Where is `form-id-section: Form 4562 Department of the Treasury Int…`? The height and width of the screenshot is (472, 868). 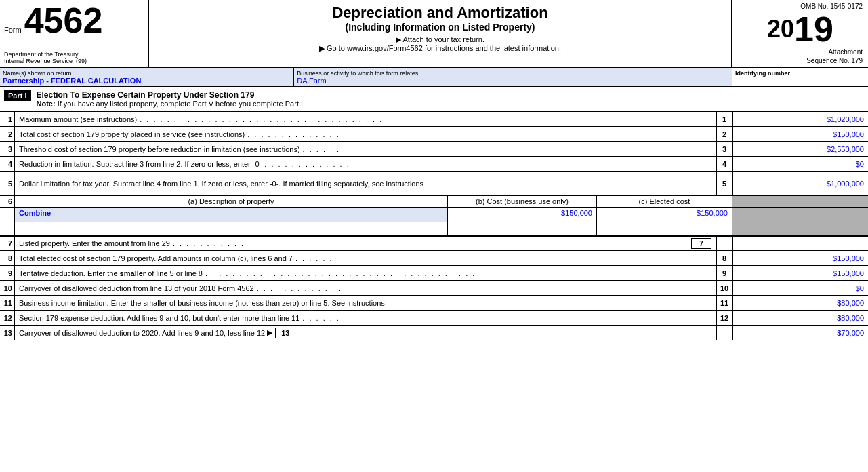
form-id-section: Form 4562 Department of the Treasury Int… is located at coordinates (75, 34).